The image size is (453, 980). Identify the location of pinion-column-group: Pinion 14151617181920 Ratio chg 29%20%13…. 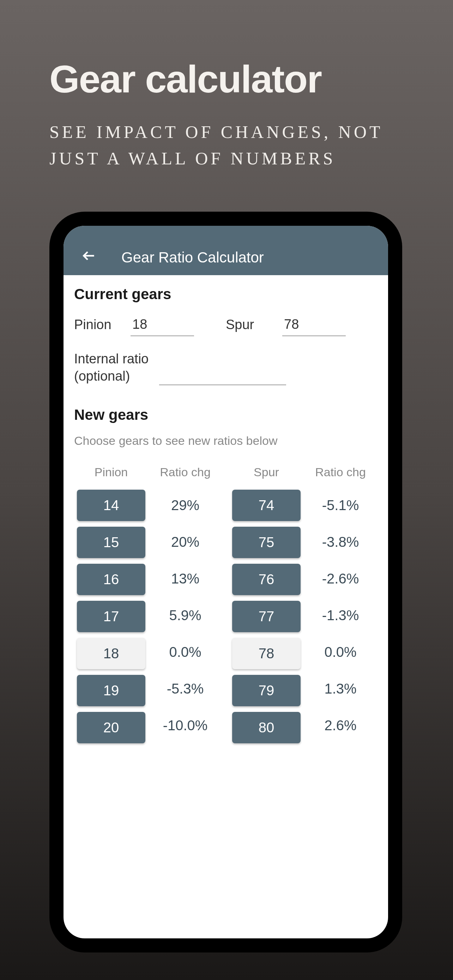
(148, 607).